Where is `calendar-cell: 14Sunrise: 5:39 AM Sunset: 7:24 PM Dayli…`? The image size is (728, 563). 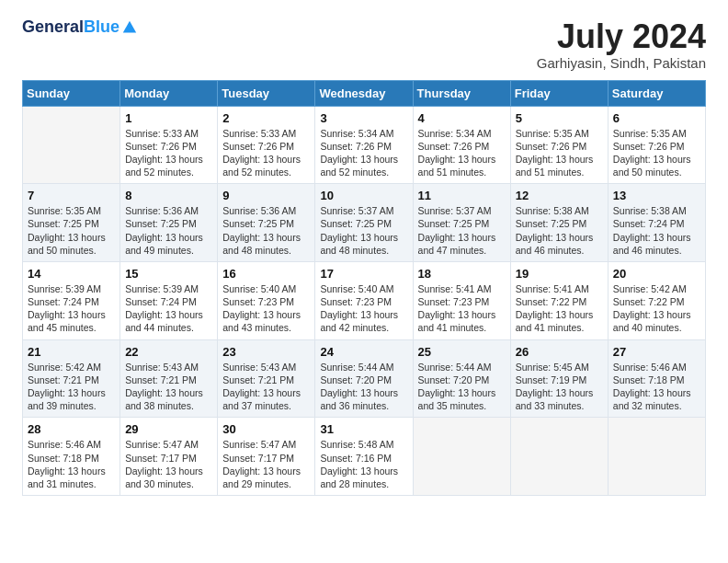 calendar-cell: 14Sunrise: 5:39 AM Sunset: 7:24 PM Dayli… is located at coordinates (72, 300).